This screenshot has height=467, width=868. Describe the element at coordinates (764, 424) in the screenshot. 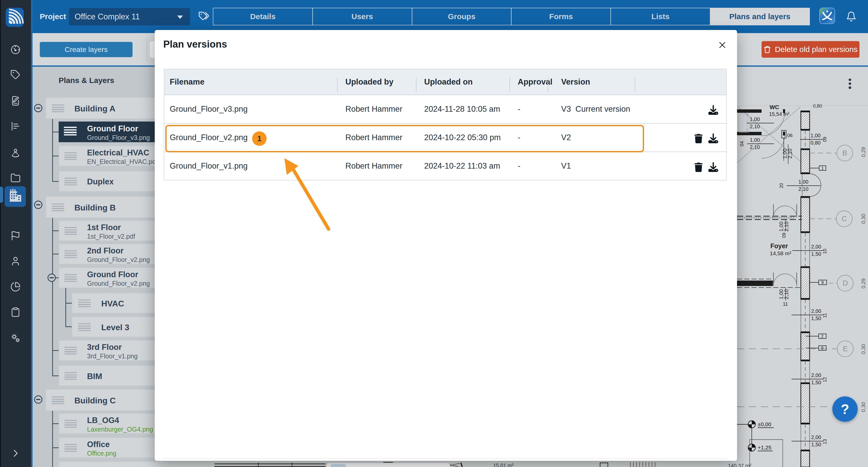

I see `svg-text: ±0,00` at that location.